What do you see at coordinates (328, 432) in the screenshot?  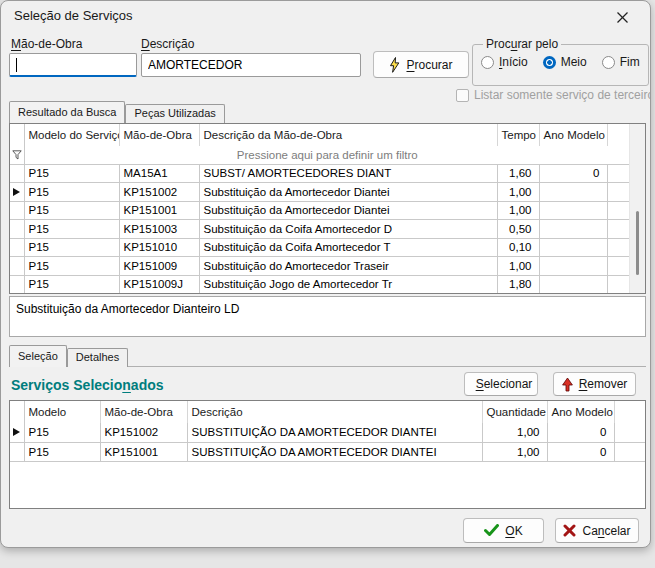 I see `table-row-current: P15 KP151002 SUBSTITUIÇÃO DA AMORTECEDOR…` at bounding box center [328, 432].